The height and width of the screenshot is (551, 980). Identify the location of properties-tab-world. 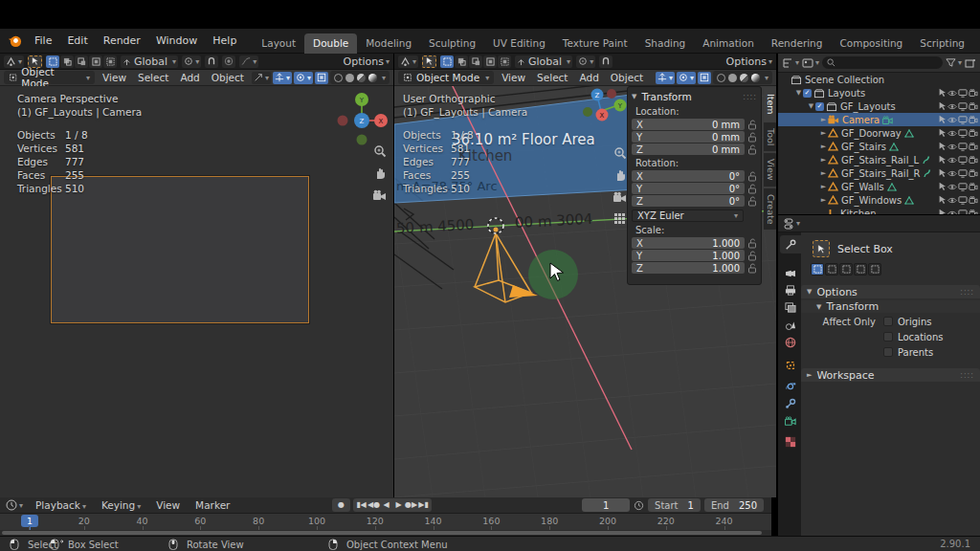
(791, 342).